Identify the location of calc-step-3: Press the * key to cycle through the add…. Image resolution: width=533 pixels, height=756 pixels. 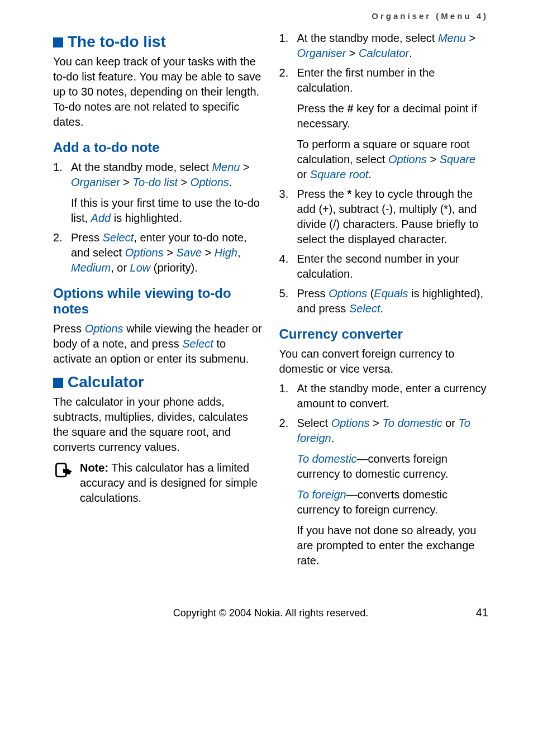
(384, 217).